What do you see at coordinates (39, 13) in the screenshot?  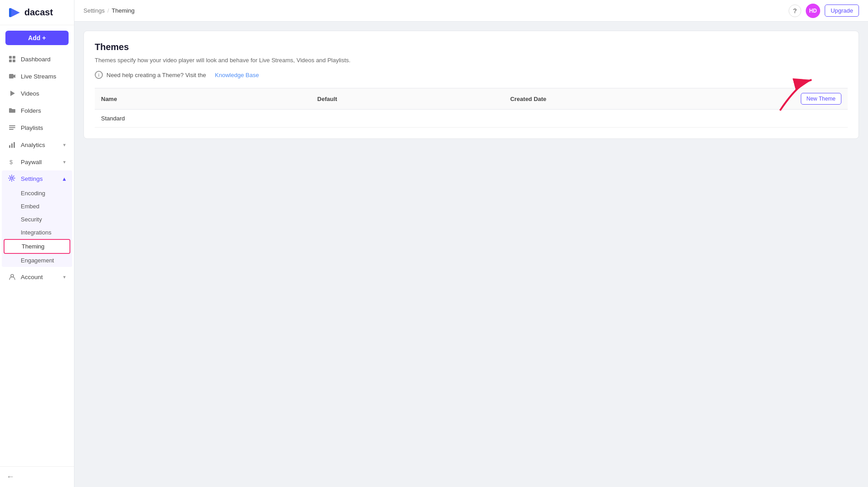 I see `logo-text: dacast` at bounding box center [39, 13].